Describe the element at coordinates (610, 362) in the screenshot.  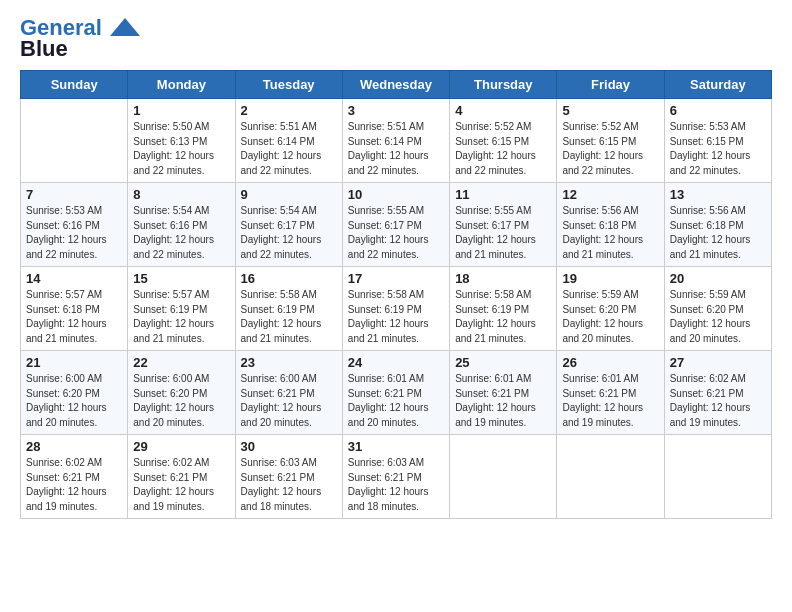
I see `day-number: 26` at that location.